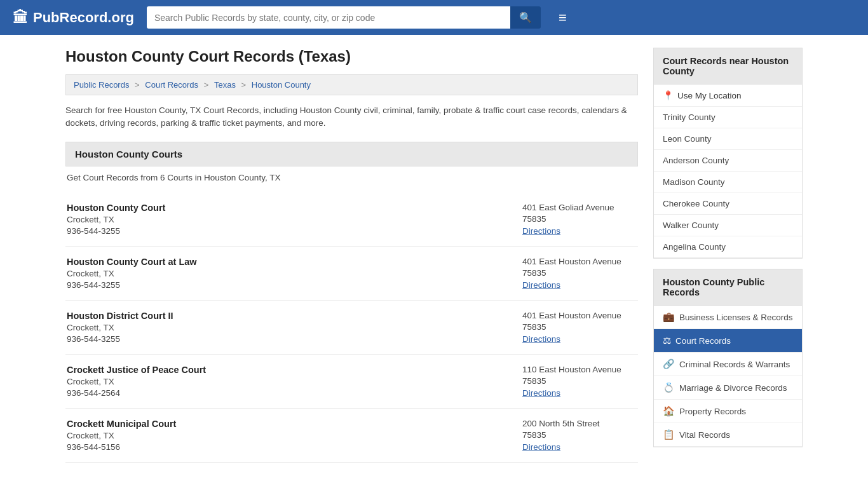 This screenshot has width=868, height=488. Describe the element at coordinates (281, 85) in the screenshot. I see `breadcrumb-houston-county: Houston County` at that location.